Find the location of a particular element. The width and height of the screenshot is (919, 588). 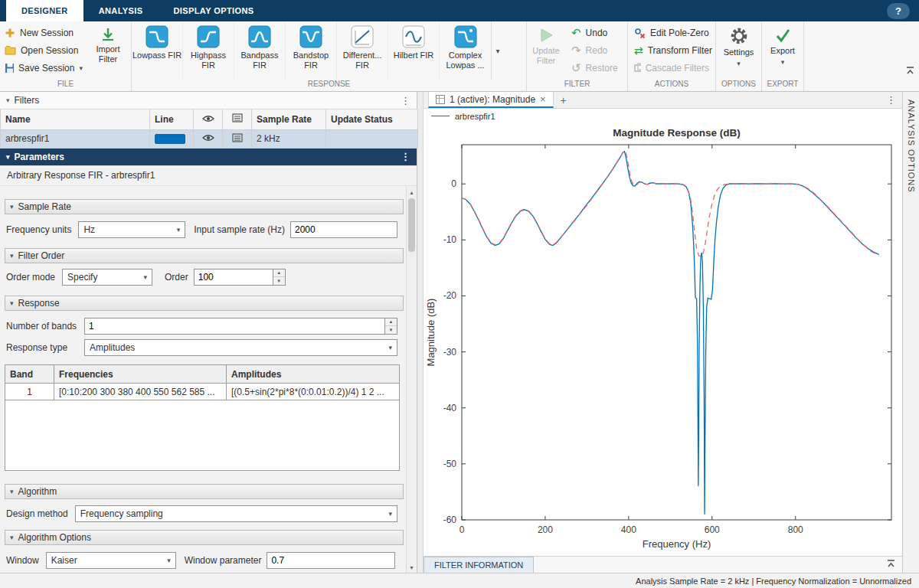

order-field is located at coordinates (234, 277).